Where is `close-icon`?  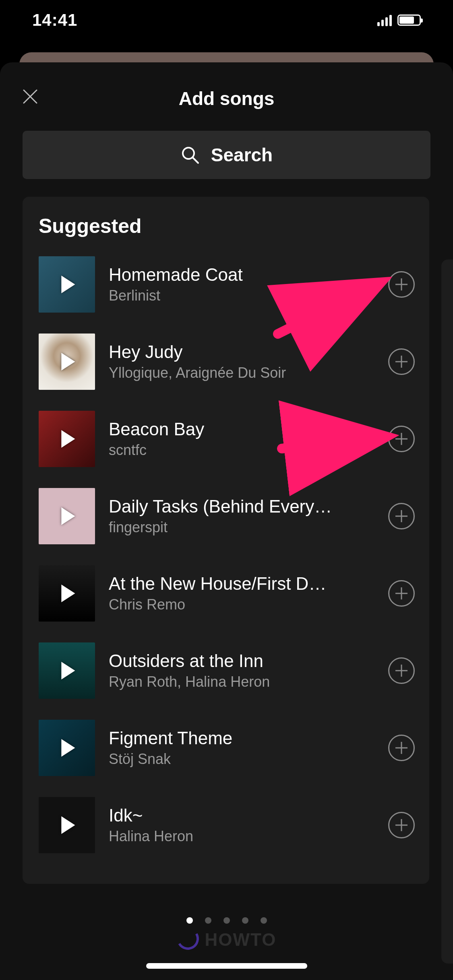
close-icon is located at coordinates (30, 97).